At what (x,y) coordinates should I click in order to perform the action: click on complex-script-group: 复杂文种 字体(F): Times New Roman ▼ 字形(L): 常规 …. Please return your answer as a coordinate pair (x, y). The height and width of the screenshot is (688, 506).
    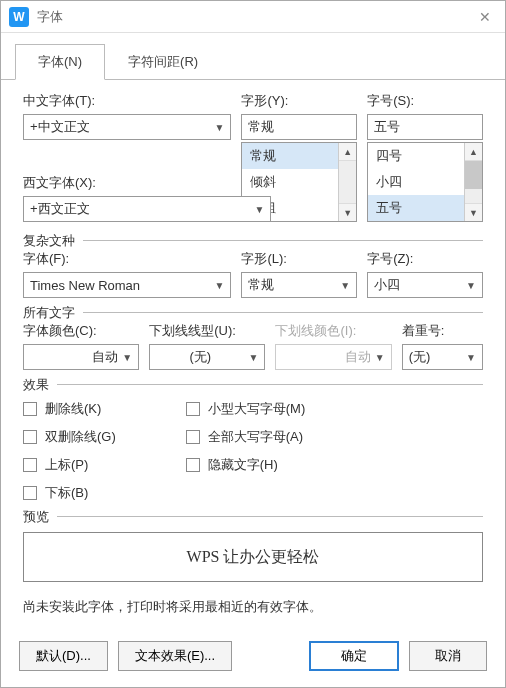
    Looking at the image, I should click on (253, 269).